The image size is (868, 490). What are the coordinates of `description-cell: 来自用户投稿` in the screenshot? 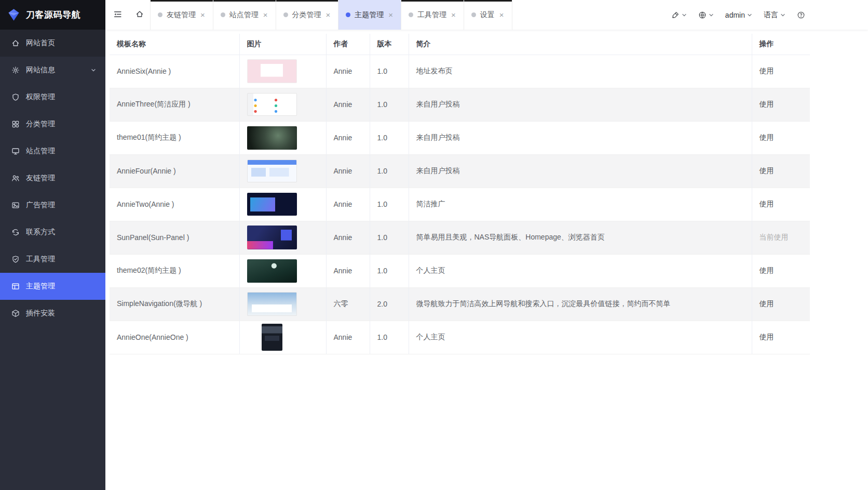 It's located at (580, 138).